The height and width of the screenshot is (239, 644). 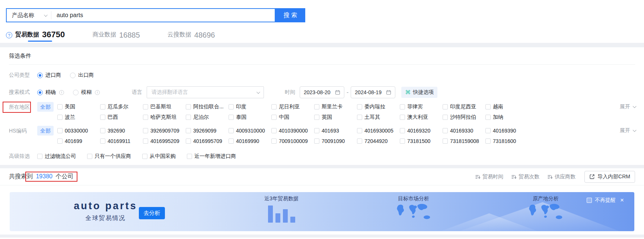 What do you see at coordinates (290, 15) in the screenshot?
I see `search-button: 搜 索` at bounding box center [290, 15].